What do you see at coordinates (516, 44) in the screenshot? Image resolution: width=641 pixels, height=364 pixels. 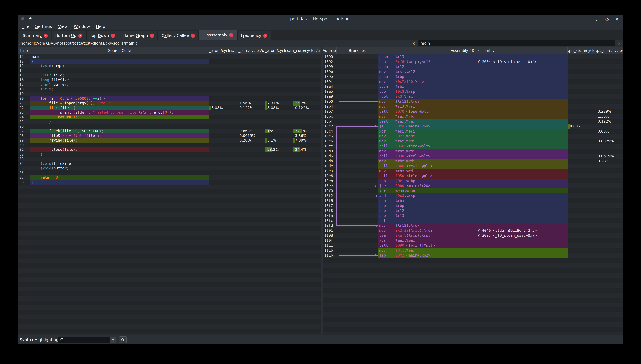 I see `search-input` at bounding box center [516, 44].